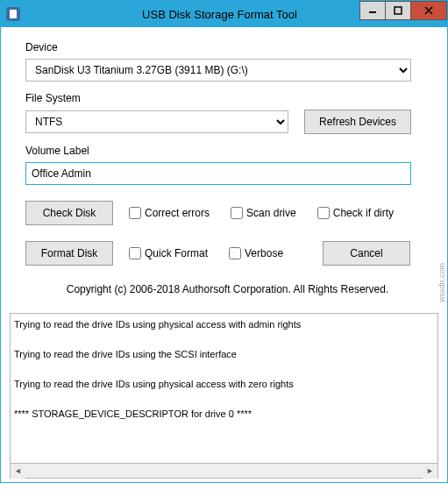 The image size is (448, 504). I want to click on refresh-devices-button: Refresh Devices, so click(358, 122).